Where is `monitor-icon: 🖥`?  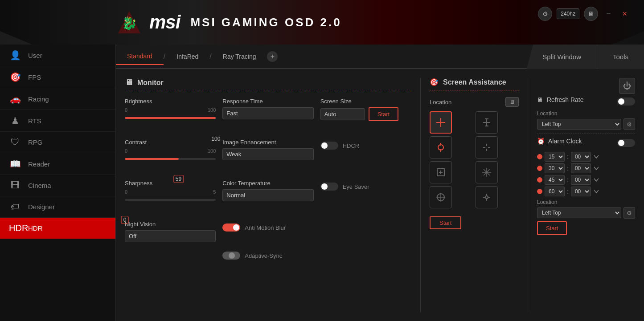 monitor-icon: 🖥 is located at coordinates (591, 14).